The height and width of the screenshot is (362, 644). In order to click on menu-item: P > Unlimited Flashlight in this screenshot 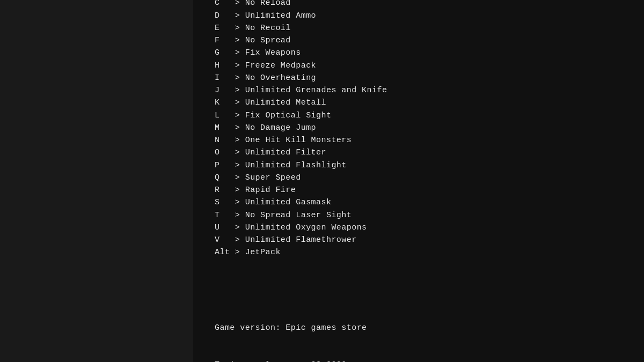, I will do `click(301, 165)`.